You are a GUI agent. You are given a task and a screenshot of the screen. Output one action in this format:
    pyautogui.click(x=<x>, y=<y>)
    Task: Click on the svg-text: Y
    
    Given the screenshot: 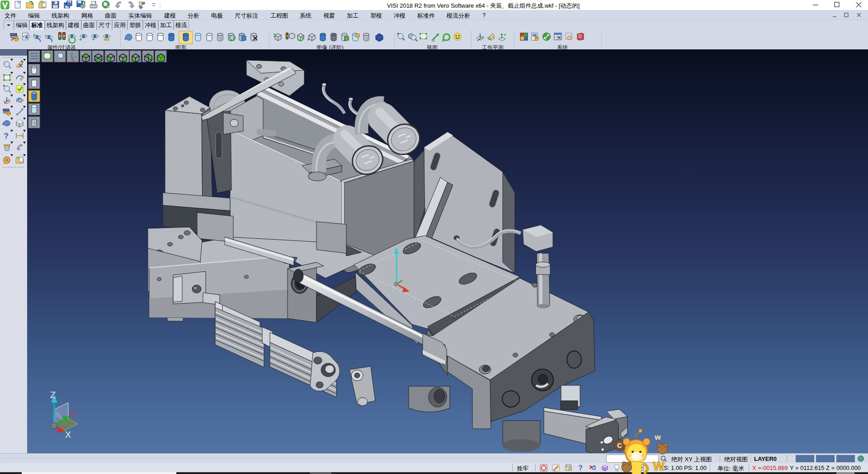 What is the action you would take?
    pyautogui.click(x=73, y=415)
    